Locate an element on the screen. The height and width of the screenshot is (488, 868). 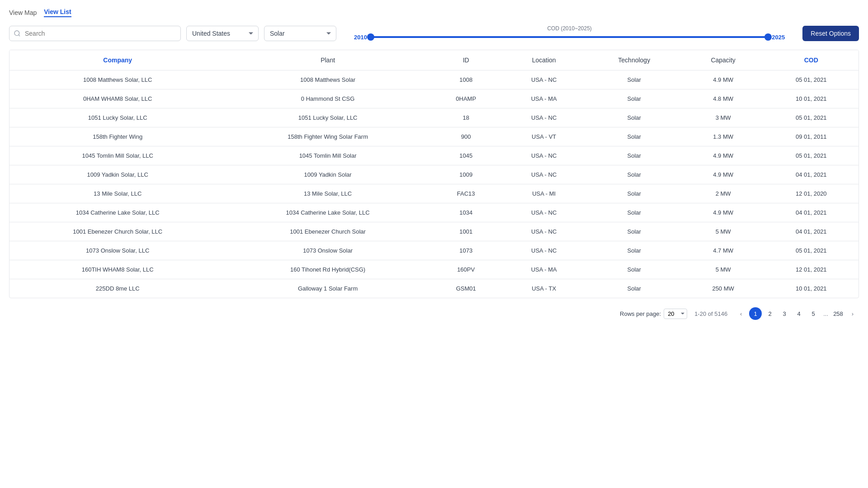
cell-cod-10: 12 01, 2021 is located at coordinates (811, 270).